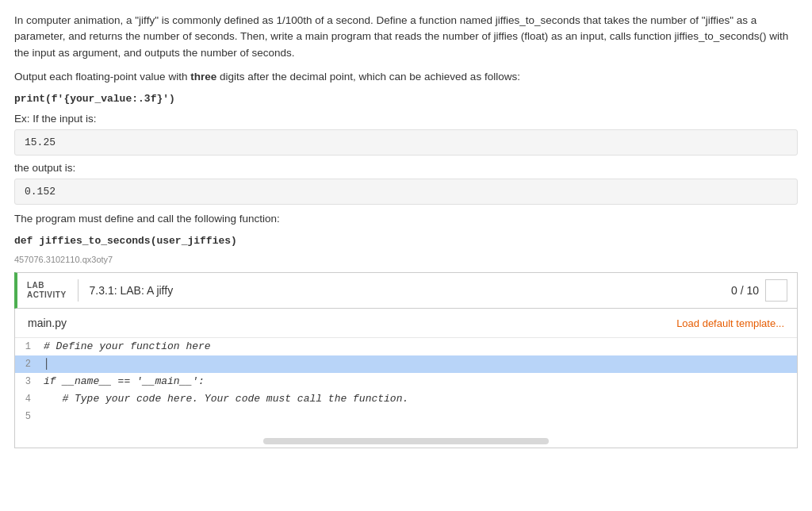 The image size is (812, 511). Describe the element at coordinates (406, 441) in the screenshot. I see `horizontal-scrollbar` at that location.